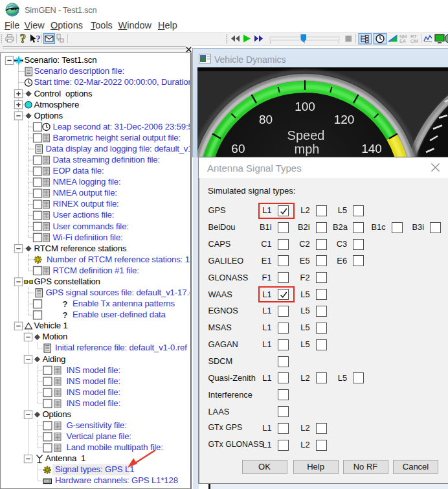  What do you see at coordinates (305, 106) in the screenshot?
I see `svg-text: 100` at bounding box center [305, 106].